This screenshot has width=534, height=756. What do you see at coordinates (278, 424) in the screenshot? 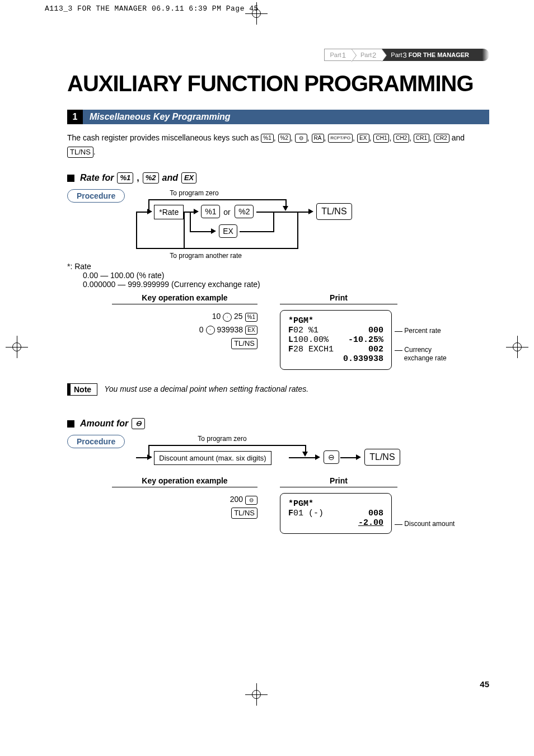
I see `amount-subhead: Amount for ⊖` at bounding box center [278, 424].